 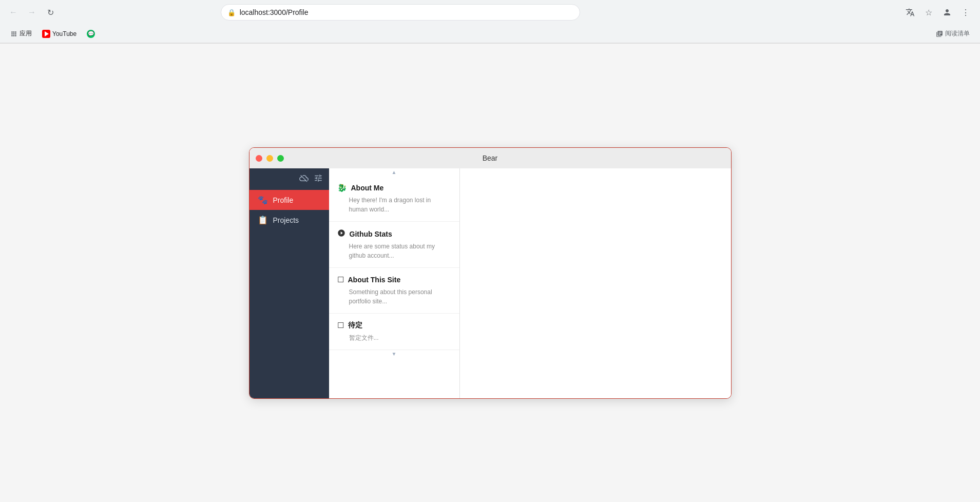 I want to click on about-me-icon: 🐉, so click(x=342, y=188).